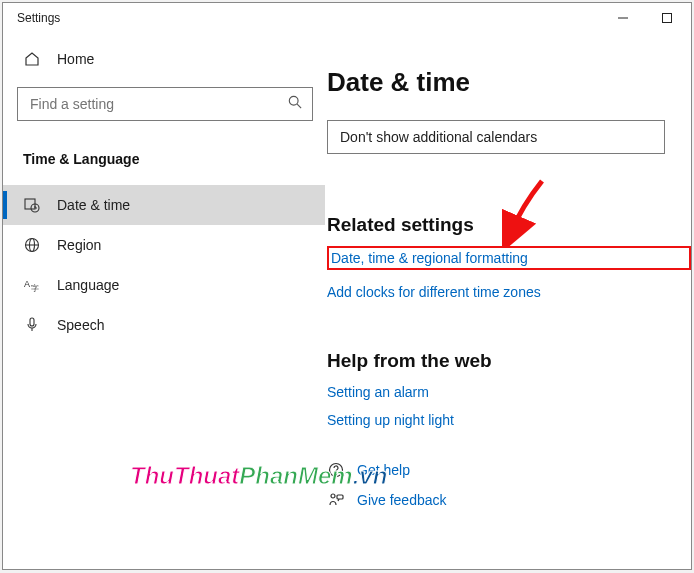 This screenshot has height=573, width=694. What do you see at coordinates (27, 284) in the screenshot?
I see `svg-text: A` at bounding box center [27, 284].